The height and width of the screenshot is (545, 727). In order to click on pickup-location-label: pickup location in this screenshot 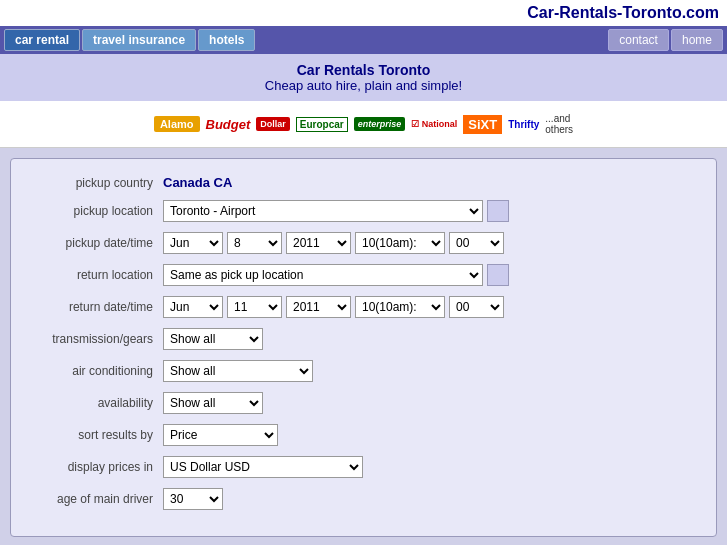, I will do `click(93, 211)`.